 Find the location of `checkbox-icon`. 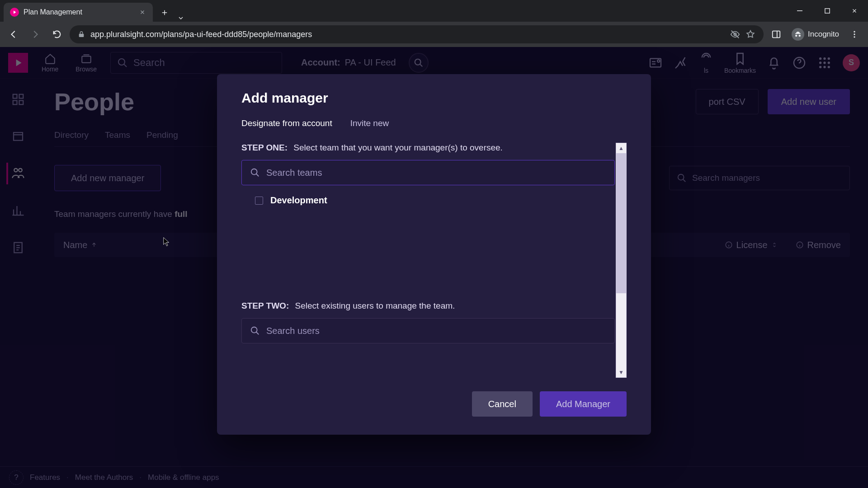

checkbox-icon is located at coordinates (259, 201).